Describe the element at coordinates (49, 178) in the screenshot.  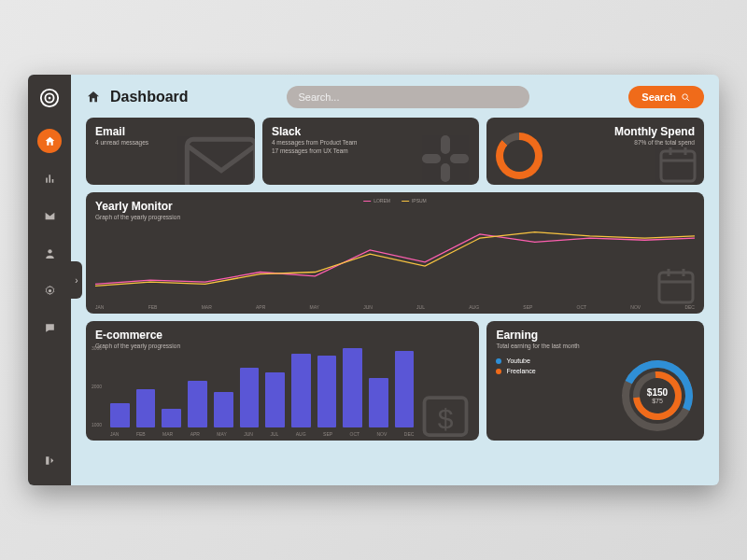
I see `nav-chart-icon` at that location.